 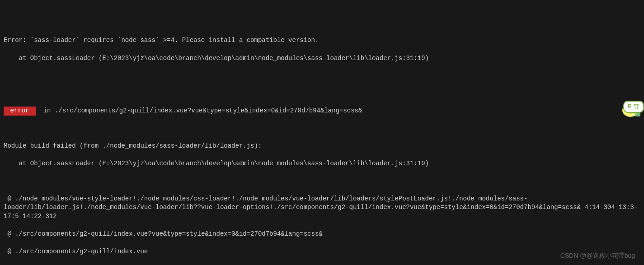 What do you see at coordinates (199, 111) in the screenshot?
I see `error-in-path: in ./src/components/g2-quill/index.vue?v…` at bounding box center [199, 111].